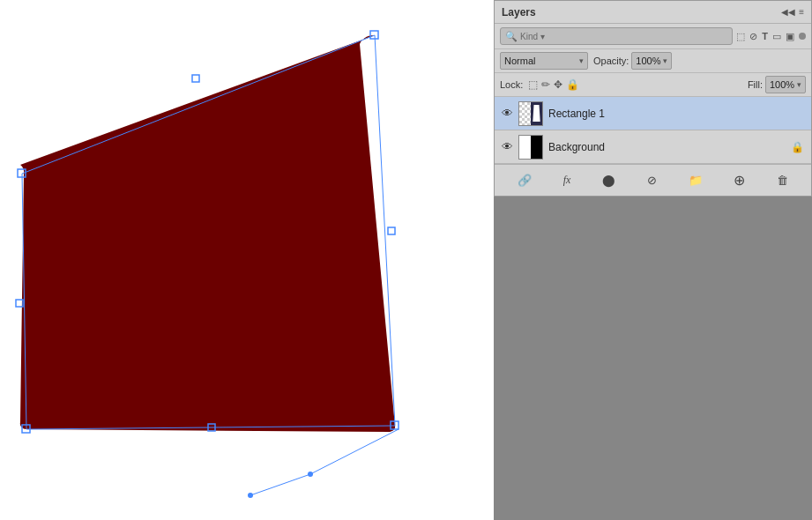  I want to click on kind-dropdown: 🔍 Kind ▾, so click(616, 36).